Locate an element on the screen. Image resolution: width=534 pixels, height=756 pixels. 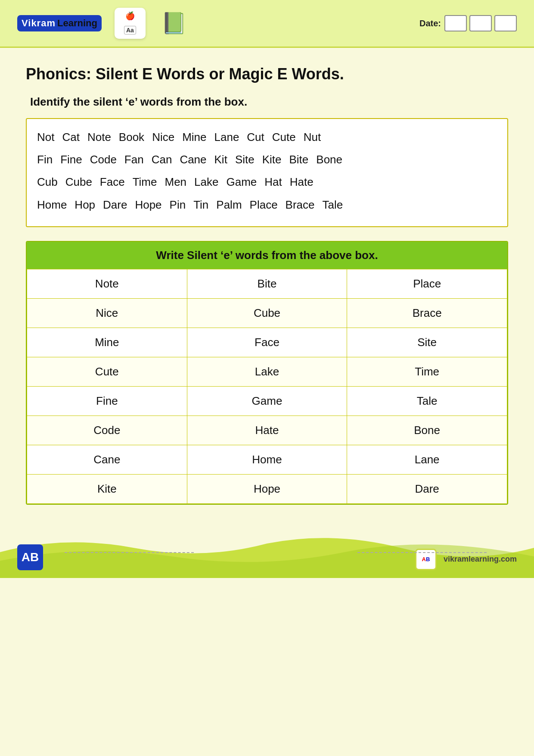
word-item: Not is located at coordinates (46, 137).